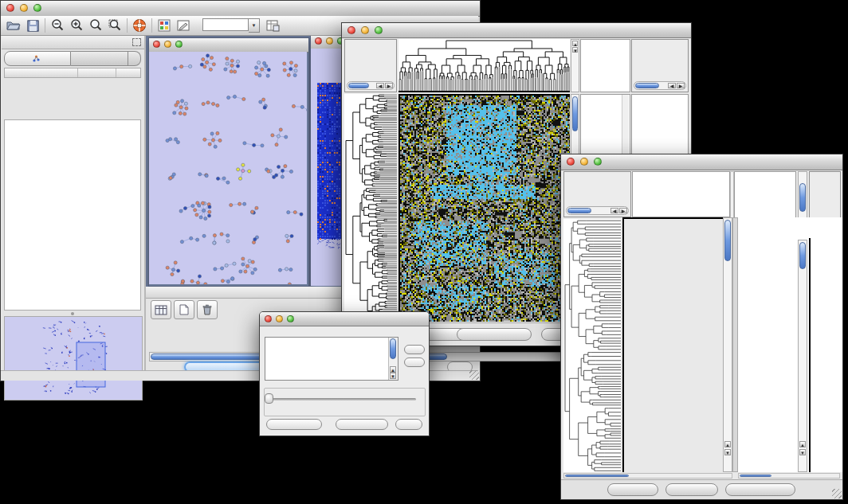 Image resolution: width=848 pixels, height=504 pixels. I want to click on tv2-status-scrollbar: ◀ ▶, so click(598, 210).